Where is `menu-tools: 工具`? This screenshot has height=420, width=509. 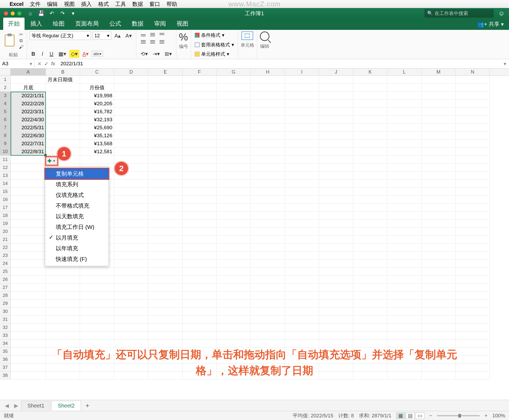 menu-tools: 工具 is located at coordinates (121, 4).